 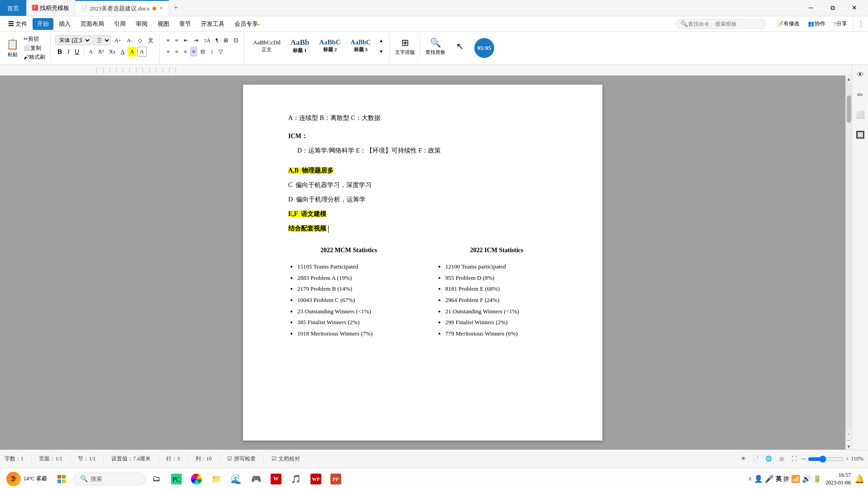 What do you see at coordinates (168, 52) in the screenshot?
I see `align-left-button: ≡` at bounding box center [168, 52].